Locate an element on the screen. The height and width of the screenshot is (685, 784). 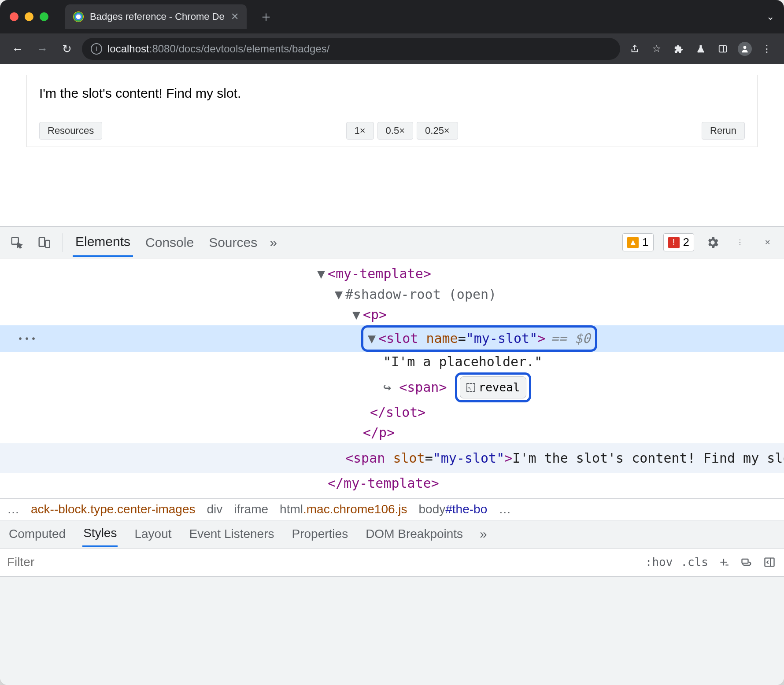
forward-button: → is located at coordinates (42, 49).